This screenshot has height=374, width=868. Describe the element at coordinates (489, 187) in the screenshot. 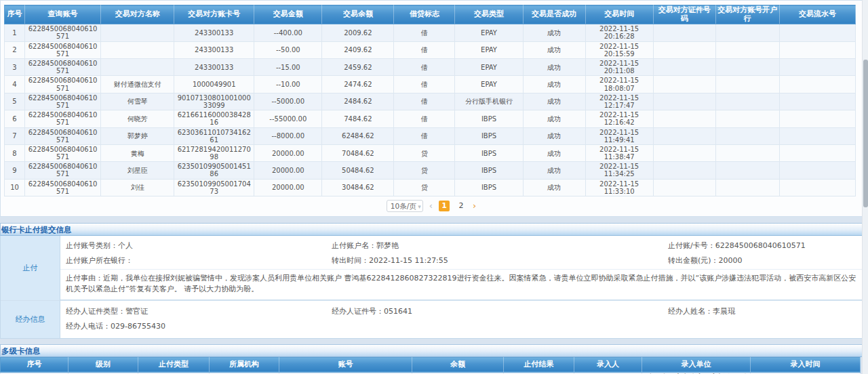

I see `table-cell: IBPS` at that location.